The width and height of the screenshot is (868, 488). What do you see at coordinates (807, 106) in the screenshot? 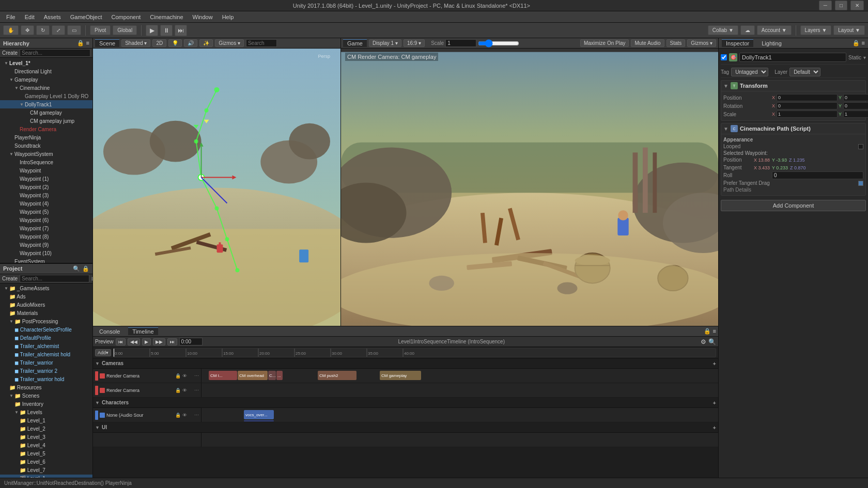
I see `rot-x-input` at bounding box center [807, 106].